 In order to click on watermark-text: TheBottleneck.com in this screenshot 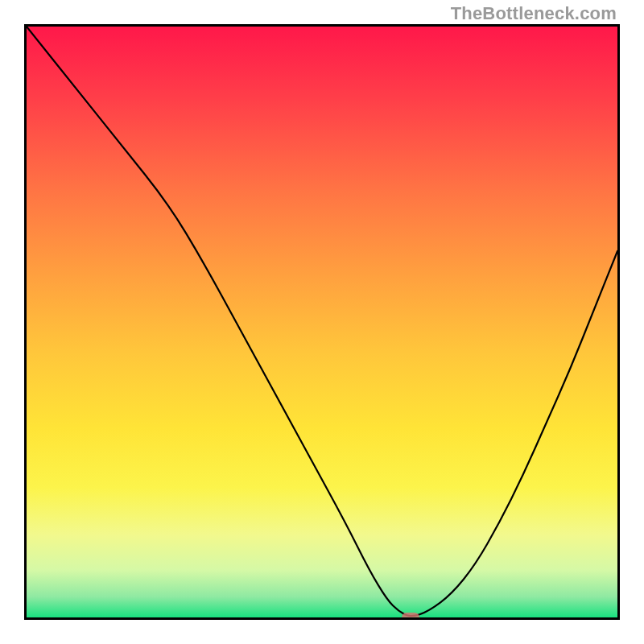, I will do `click(534, 14)`.